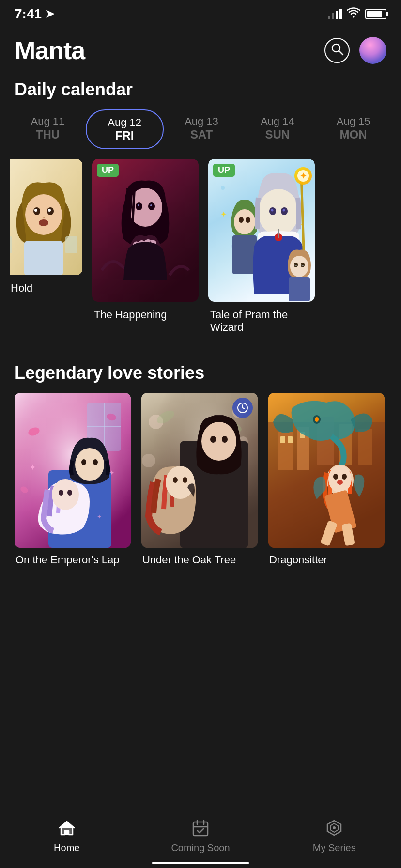 This screenshot has height=868, width=401. Describe the element at coordinates (200, 129) in the screenshot. I see `date-tabs: Aug 11 THU Aug 12 FRI Aug 13 SAT Aug 14 …` at that location.